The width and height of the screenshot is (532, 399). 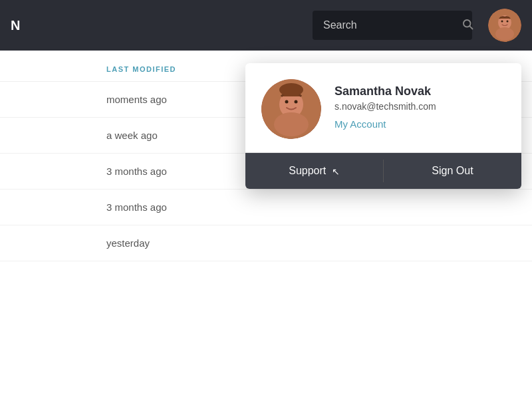 What do you see at coordinates (505, 25) in the screenshot?
I see `avatar` at bounding box center [505, 25].